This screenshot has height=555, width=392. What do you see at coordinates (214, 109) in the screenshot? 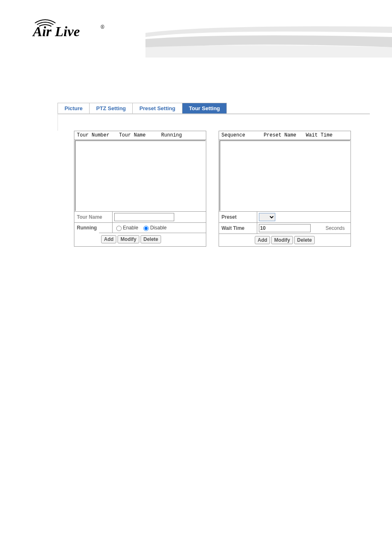
I see `tab-bar: Picture PTZ Setting Preset Setting Tour …` at bounding box center [214, 109].